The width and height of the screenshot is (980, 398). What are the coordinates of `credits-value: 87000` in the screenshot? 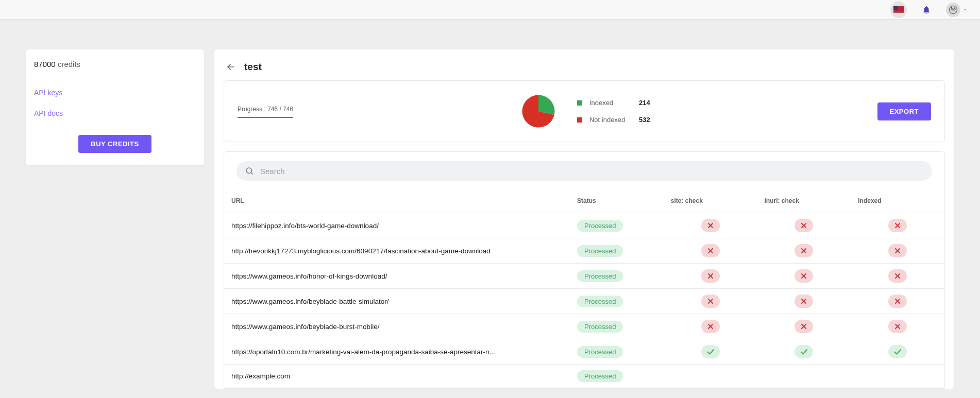 It's located at (45, 64).